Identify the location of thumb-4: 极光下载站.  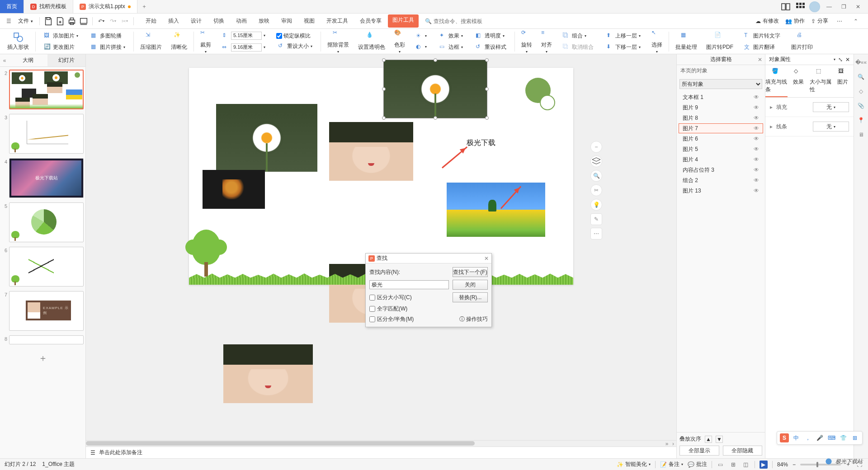
(46, 178).